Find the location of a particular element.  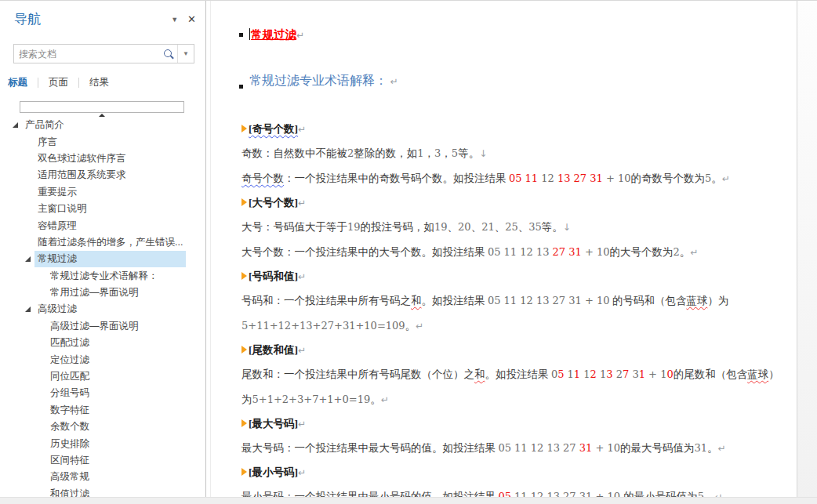

text-run: 号码和：一个投注结果中所有号码之 is located at coordinates (326, 301).